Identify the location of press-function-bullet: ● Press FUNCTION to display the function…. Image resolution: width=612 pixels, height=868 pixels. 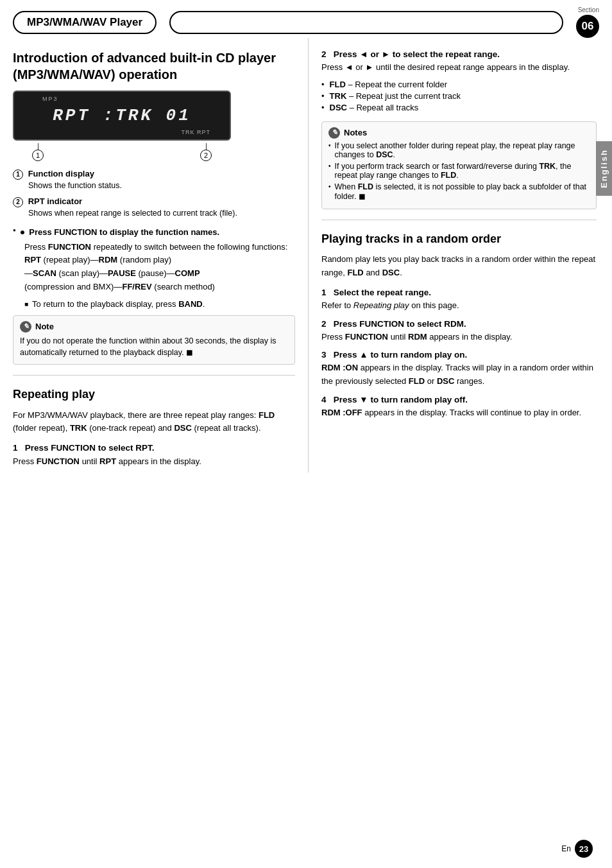
(154, 232).